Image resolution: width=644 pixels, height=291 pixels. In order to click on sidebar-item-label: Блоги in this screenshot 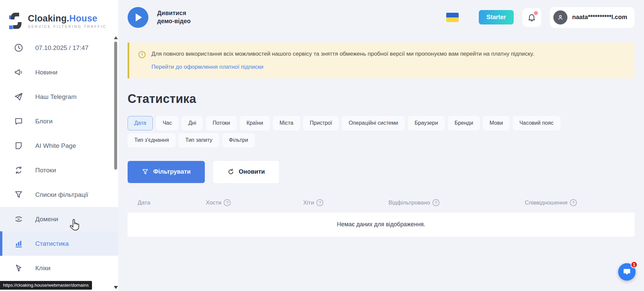, I will do `click(44, 121)`.